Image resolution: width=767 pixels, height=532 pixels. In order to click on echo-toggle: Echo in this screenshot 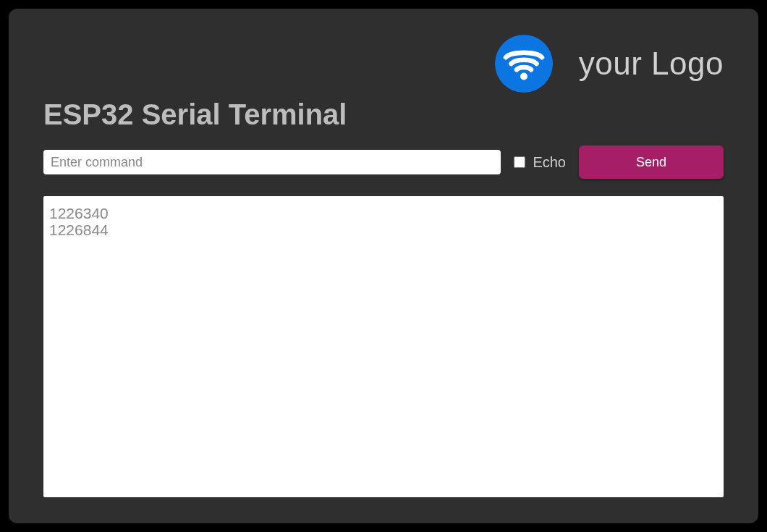, I will do `click(540, 162)`.